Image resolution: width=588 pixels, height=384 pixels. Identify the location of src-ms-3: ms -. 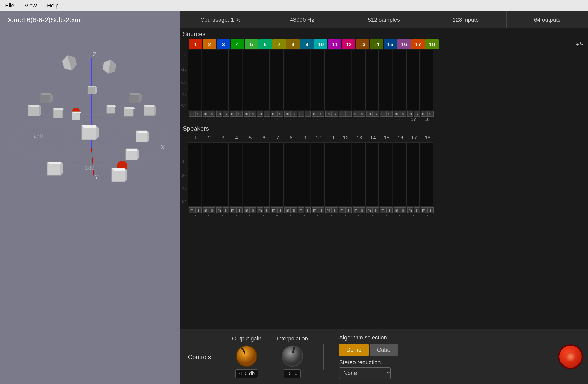
(222, 116).